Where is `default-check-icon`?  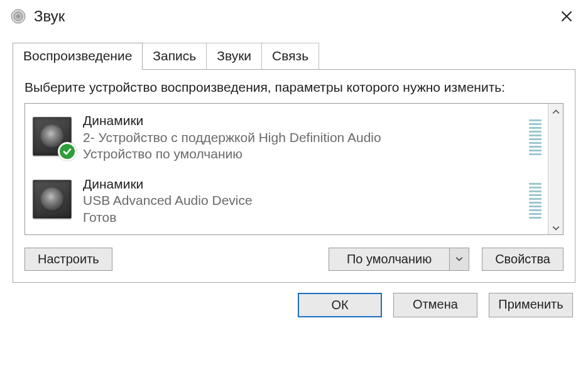 default-check-icon is located at coordinates (67, 151).